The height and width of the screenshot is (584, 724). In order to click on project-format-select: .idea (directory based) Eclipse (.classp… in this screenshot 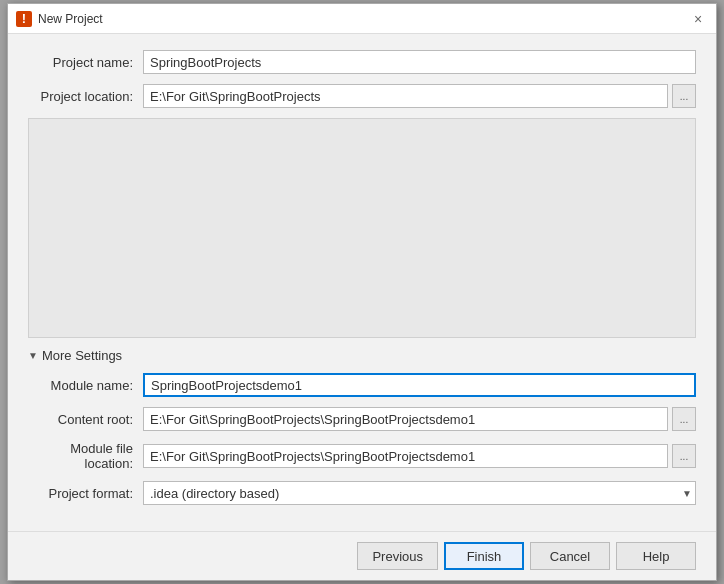, I will do `click(420, 493)`.